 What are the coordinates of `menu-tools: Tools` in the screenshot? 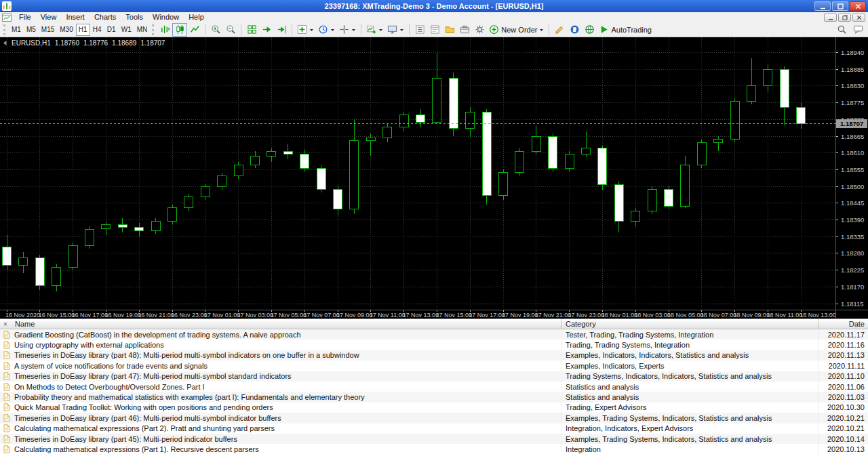 It's located at (134, 17).